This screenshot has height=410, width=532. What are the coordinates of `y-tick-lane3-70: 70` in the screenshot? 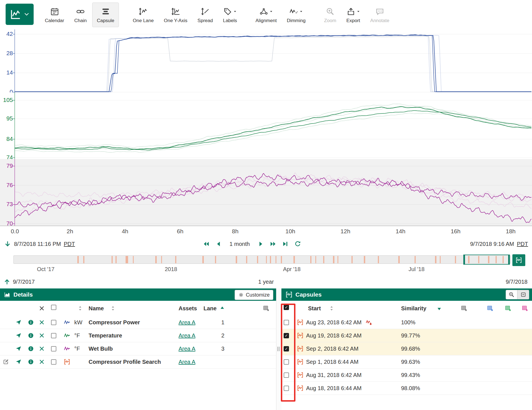 It's located at (6, 223).